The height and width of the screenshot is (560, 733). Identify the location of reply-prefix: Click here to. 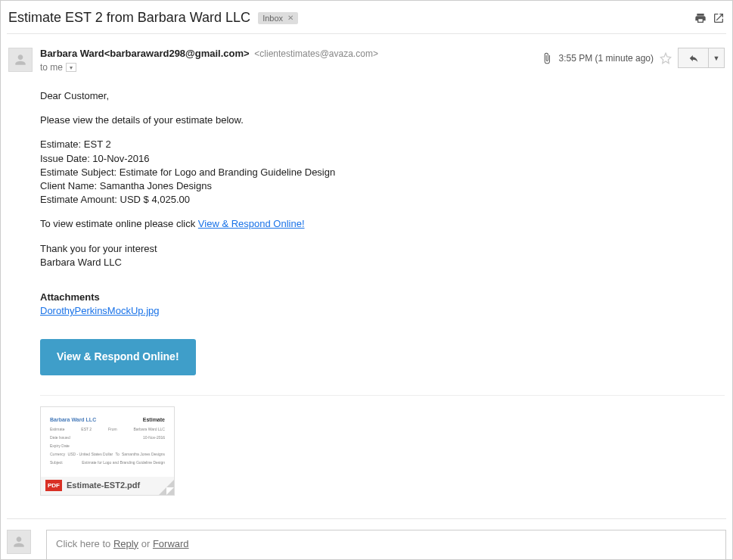
(85, 543).